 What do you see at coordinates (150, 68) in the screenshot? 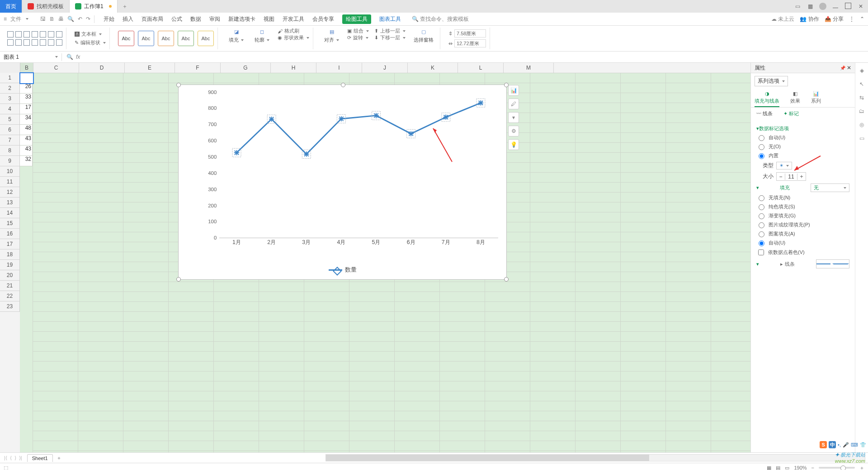
I see `col-E: E` at bounding box center [150, 68].